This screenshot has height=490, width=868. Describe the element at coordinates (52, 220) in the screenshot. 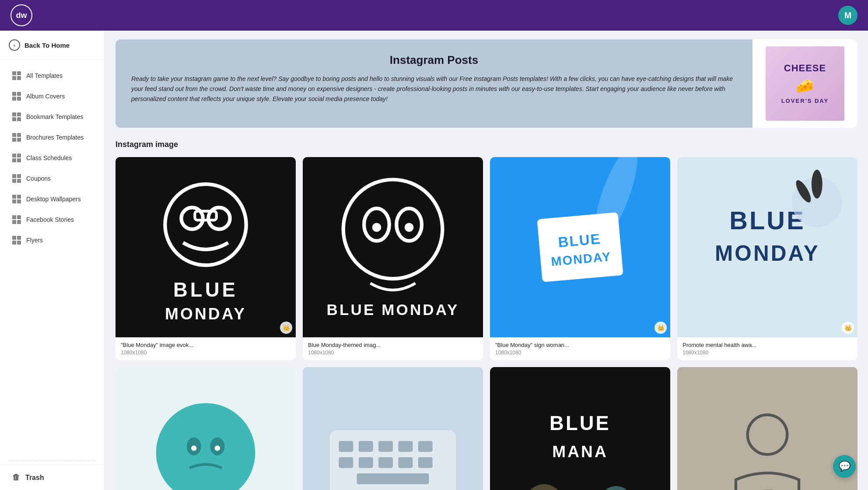

I see `sidebar-item-facebook-stories: Facebook Stories` at that location.